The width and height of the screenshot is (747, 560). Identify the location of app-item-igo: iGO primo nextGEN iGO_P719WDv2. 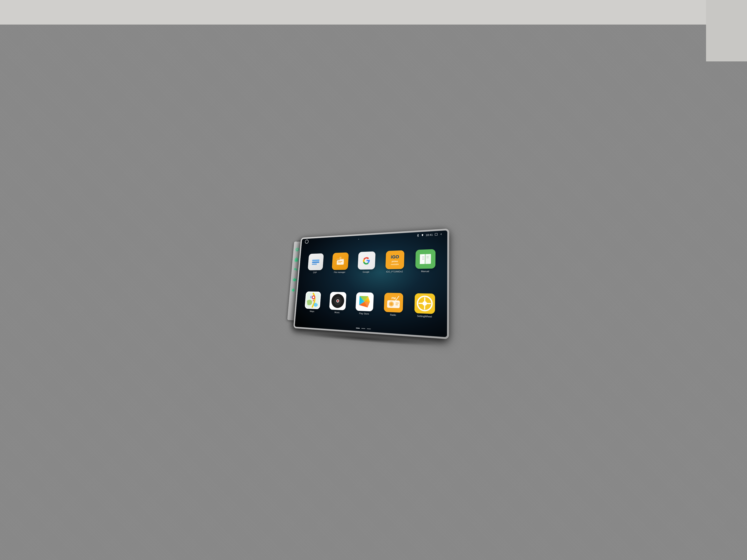
(395, 262).